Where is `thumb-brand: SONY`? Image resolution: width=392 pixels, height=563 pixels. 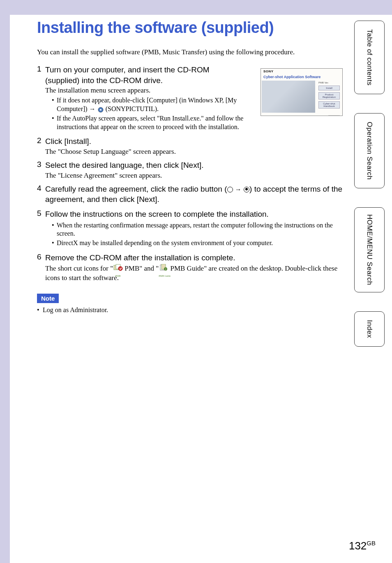
thumb-brand: SONY is located at coordinates (302, 71).